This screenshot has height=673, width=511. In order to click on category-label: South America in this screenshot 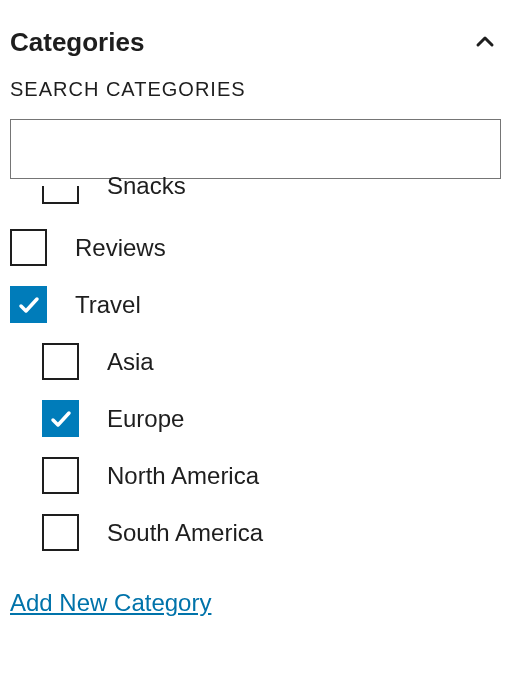, I will do `click(185, 533)`.